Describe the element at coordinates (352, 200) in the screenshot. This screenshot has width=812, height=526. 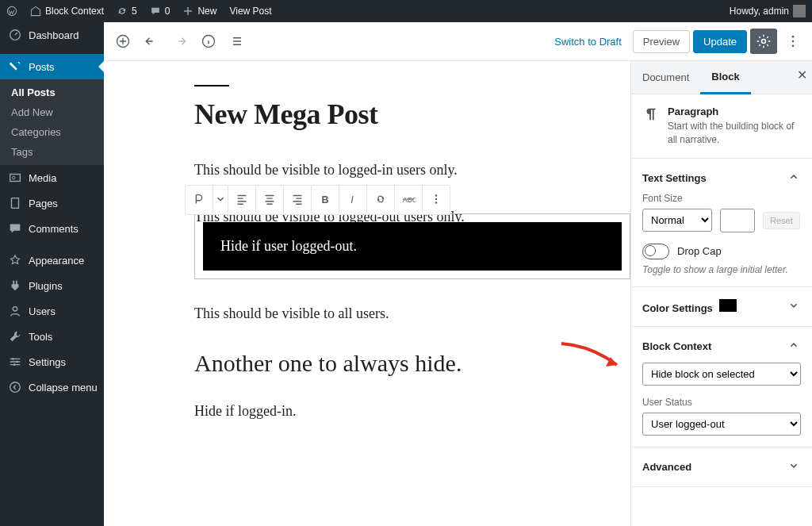
I see `svg-text: I` at that location.